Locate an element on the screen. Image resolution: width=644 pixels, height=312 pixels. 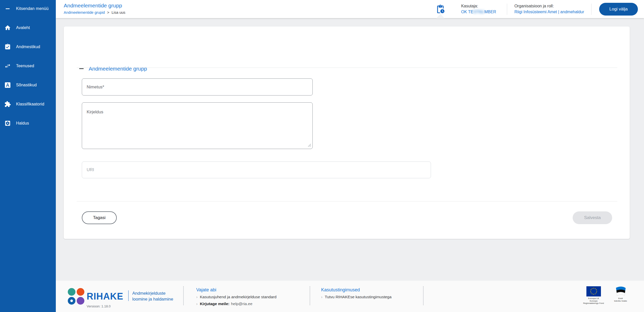
breadcrumb: Andmeelementide grupid > Lisa uus is located at coordinates (95, 13).